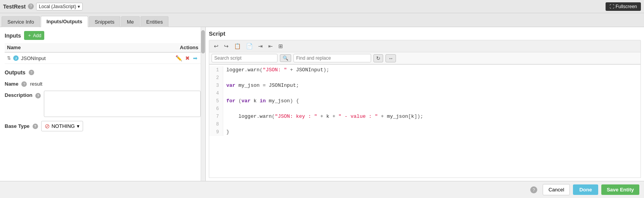 This screenshot has width=644, height=198. I want to click on move-input-button: ➡, so click(195, 58).